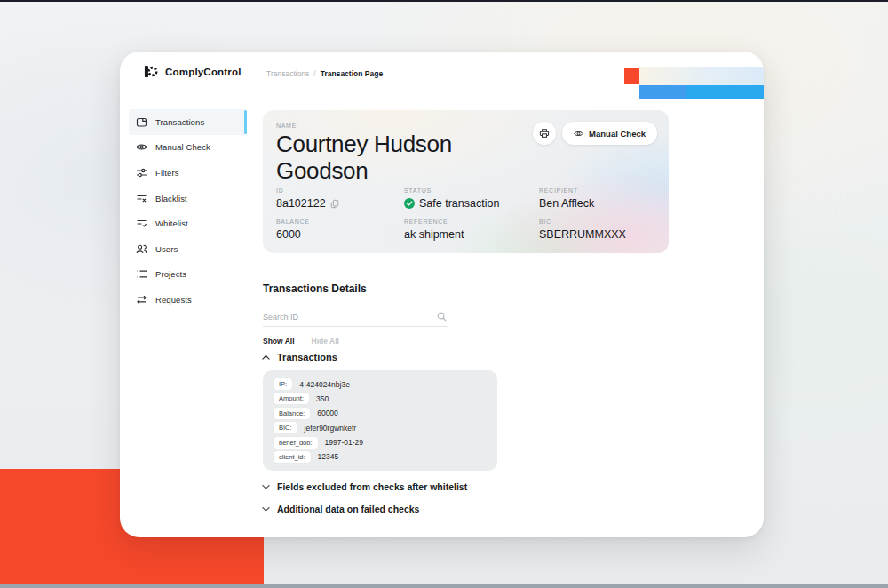 The height and width of the screenshot is (588, 888). I want to click on field-row: client_id: 12345, so click(380, 457).